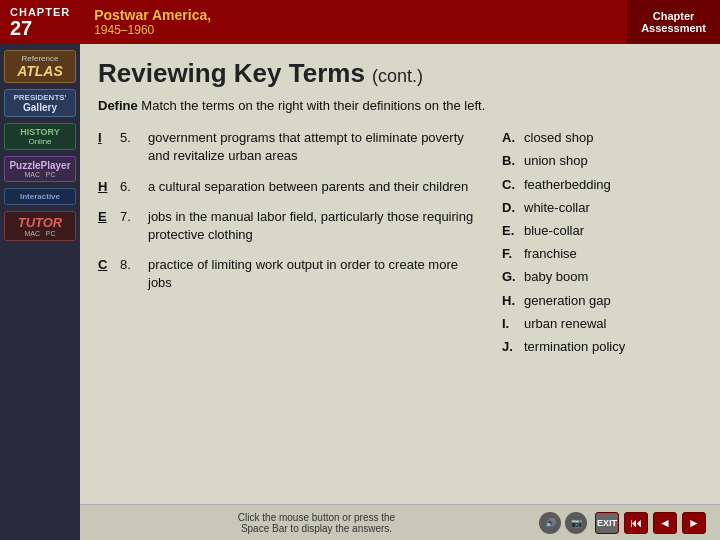  I want to click on answers-column: A. closed shop B. union shop C. featherb…, so click(602, 245).